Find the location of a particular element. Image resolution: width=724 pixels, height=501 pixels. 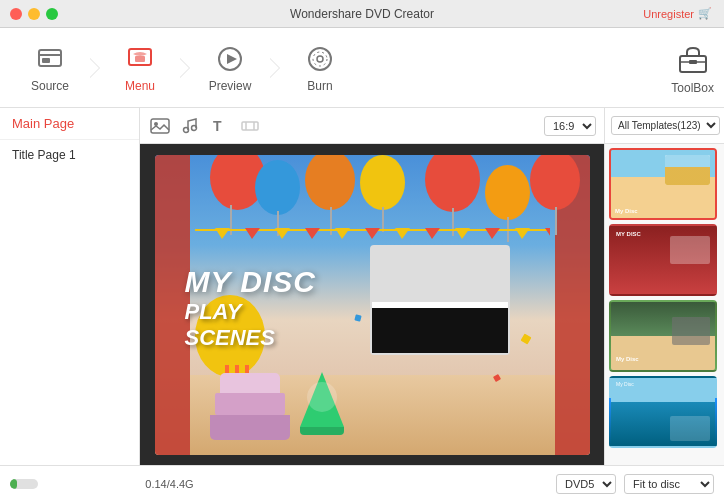

toolbox-label: ToolBox is located at coordinates (692, 88).